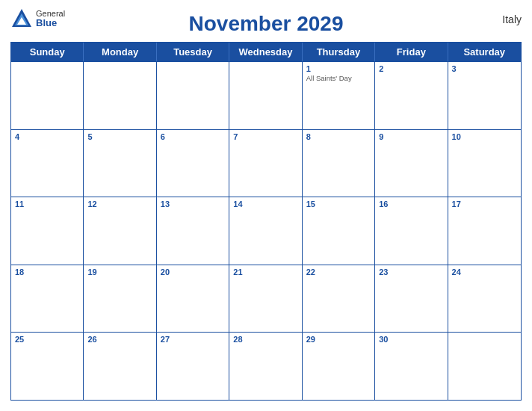 This screenshot has height=411, width=532. What do you see at coordinates (339, 96) in the screenshot?
I see `day-cell-w1-d5: 1All Saints' Day` at bounding box center [339, 96].